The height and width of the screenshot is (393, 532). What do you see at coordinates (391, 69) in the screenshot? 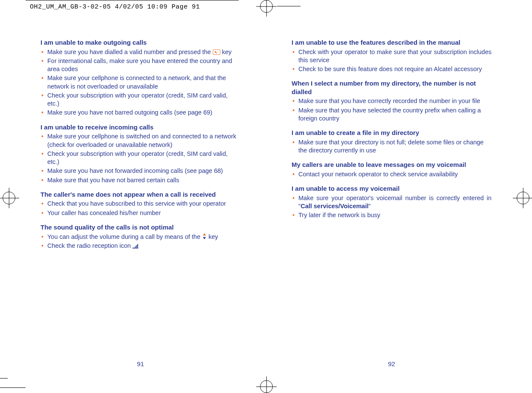
I see `list-item: Check to be sure this feature does not r…` at bounding box center [391, 69].